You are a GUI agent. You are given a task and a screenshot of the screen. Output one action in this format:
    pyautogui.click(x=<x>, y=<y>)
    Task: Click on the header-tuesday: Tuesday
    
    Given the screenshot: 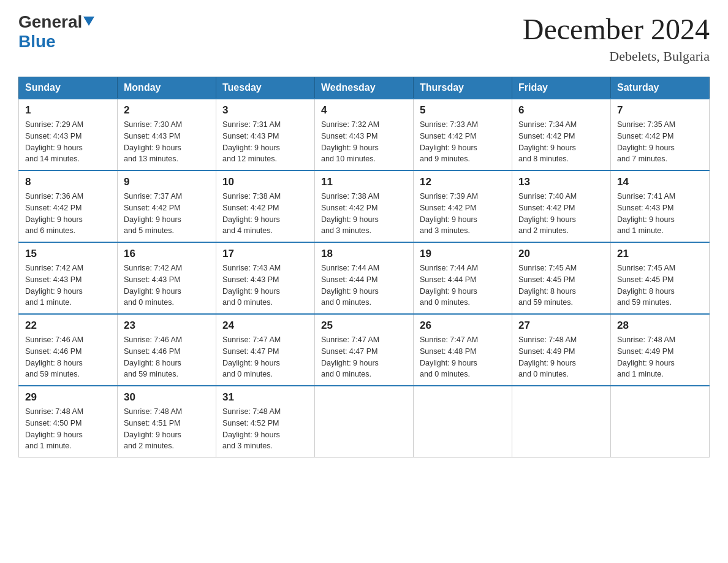 What is the action you would take?
    pyautogui.click(x=266, y=88)
    